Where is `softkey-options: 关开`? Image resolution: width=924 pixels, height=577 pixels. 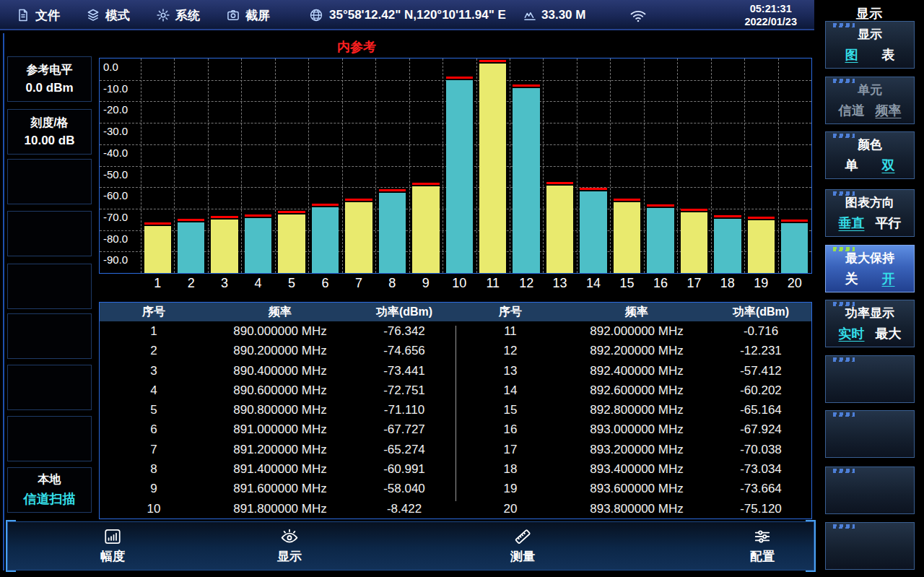 softkey-options: 关开 is located at coordinates (870, 279).